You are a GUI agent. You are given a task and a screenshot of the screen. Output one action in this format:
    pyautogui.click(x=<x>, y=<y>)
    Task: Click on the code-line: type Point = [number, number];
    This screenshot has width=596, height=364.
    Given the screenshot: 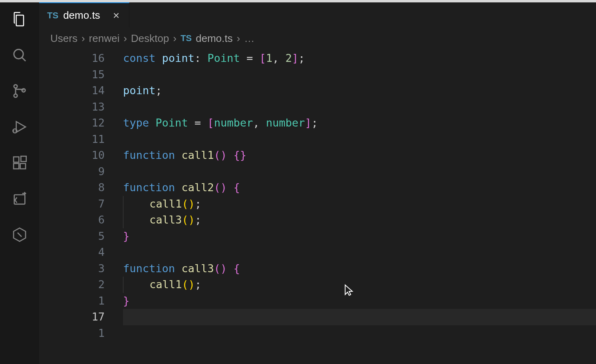 What is the action you would take?
    pyautogui.click(x=360, y=123)
    